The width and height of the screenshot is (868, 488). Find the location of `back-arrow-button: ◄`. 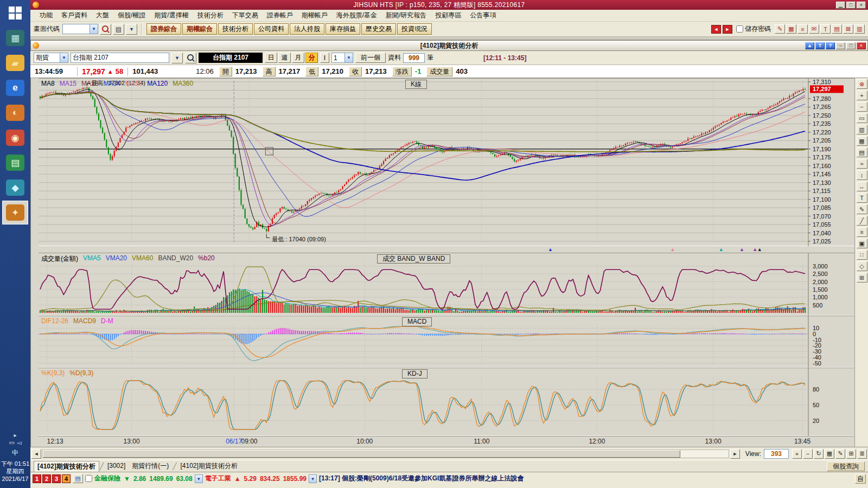

back-arrow-button: ◄ is located at coordinates (716, 29).